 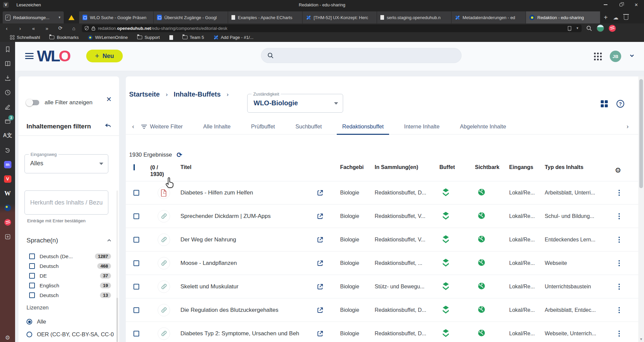 I want to click on back-button: ‹, so click(x=7, y=28).